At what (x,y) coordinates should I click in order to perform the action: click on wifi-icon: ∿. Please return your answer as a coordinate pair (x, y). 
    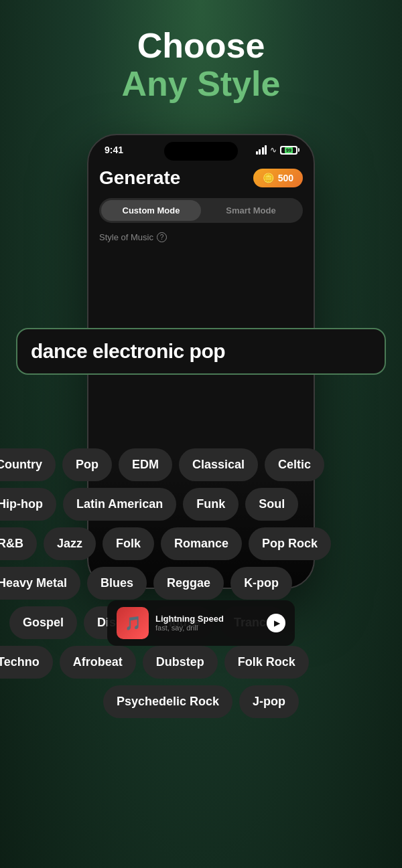
    Looking at the image, I should click on (273, 150).